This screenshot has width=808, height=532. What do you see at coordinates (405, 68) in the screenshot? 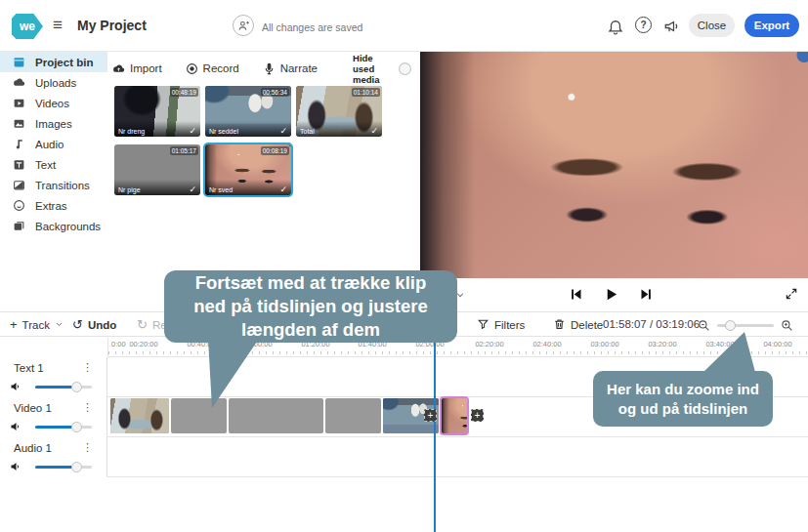
I see `hide-used-media-toggle` at bounding box center [405, 68].